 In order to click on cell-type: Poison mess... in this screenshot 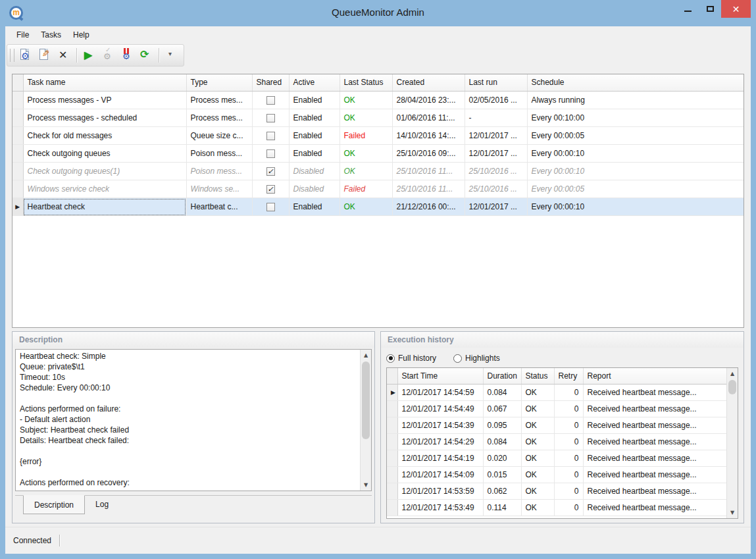, I will do `click(219, 154)`.